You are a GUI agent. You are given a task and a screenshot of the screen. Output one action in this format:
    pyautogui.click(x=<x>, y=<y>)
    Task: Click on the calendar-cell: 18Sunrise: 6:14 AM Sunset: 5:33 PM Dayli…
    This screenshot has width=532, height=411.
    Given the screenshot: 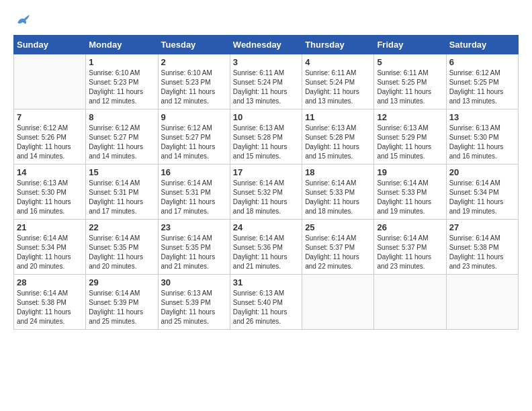 What is the action you would take?
    pyautogui.click(x=339, y=192)
    